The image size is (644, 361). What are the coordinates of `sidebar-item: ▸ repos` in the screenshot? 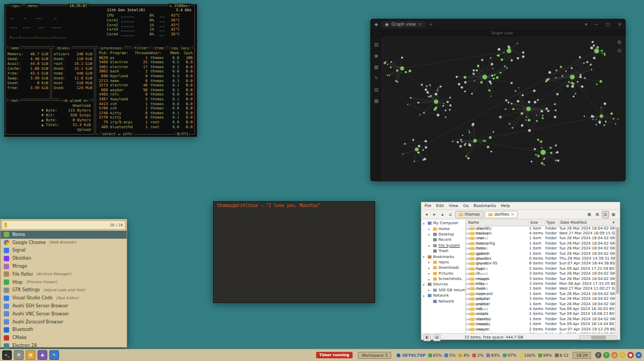 It's located at (443, 262).